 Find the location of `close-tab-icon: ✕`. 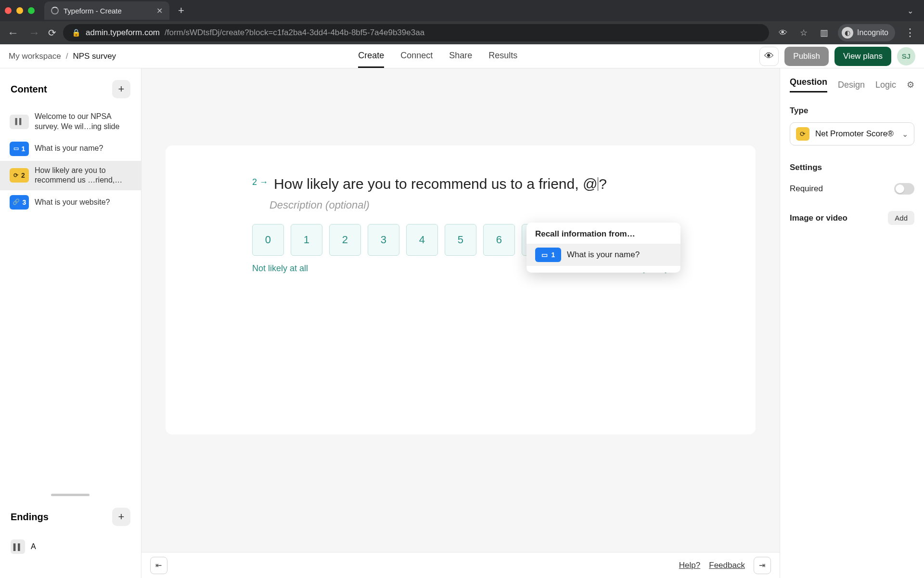

close-tab-icon: ✕ is located at coordinates (160, 11).